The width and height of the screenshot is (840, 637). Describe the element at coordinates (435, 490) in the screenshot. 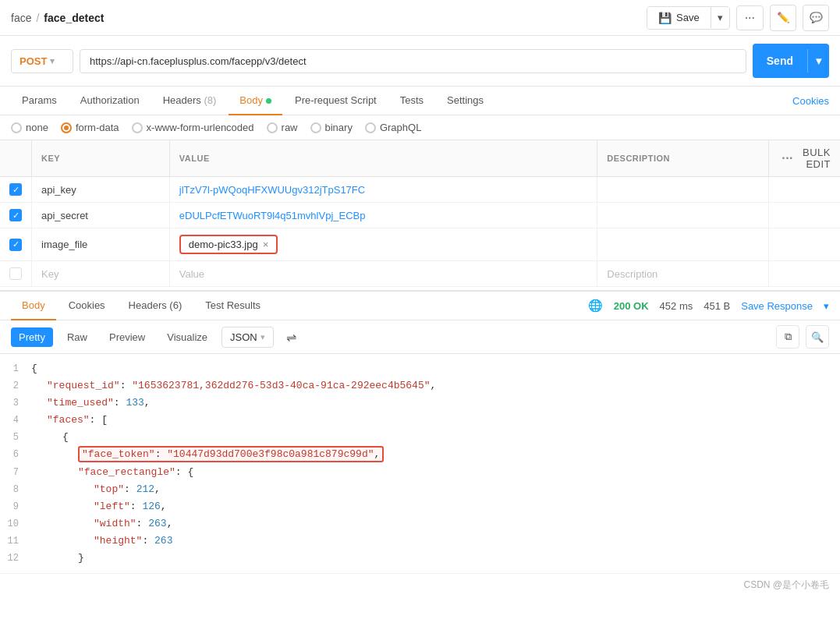

I see `line-content: "top": 212,` at that location.